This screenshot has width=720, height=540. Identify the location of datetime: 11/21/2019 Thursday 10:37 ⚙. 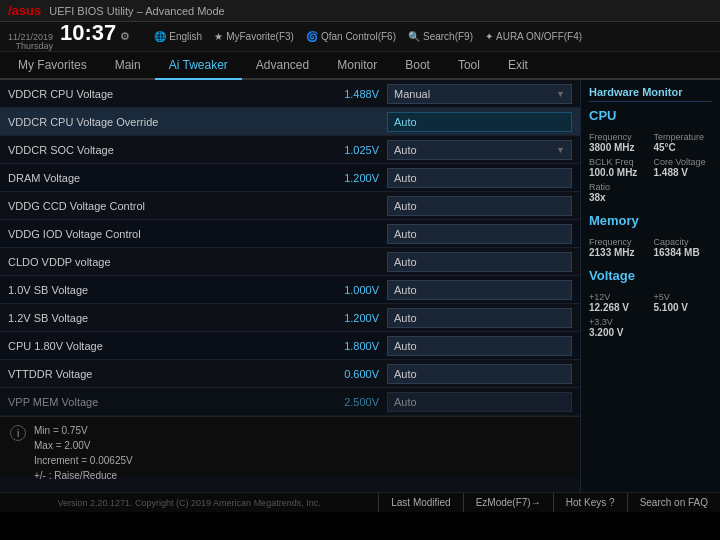
(69, 36).